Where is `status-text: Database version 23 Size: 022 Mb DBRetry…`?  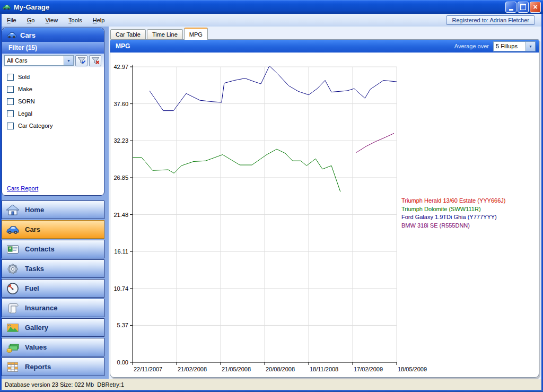 status-text: Database version 23 Size: 022 Mb DBRetry… is located at coordinates (65, 385).